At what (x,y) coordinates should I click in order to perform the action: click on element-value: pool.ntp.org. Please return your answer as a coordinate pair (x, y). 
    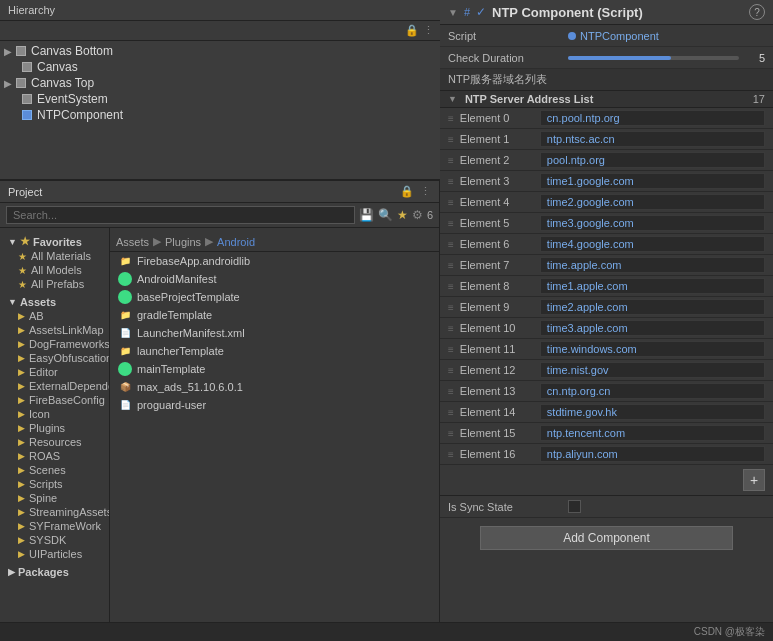
    Looking at the image, I should click on (652, 160).